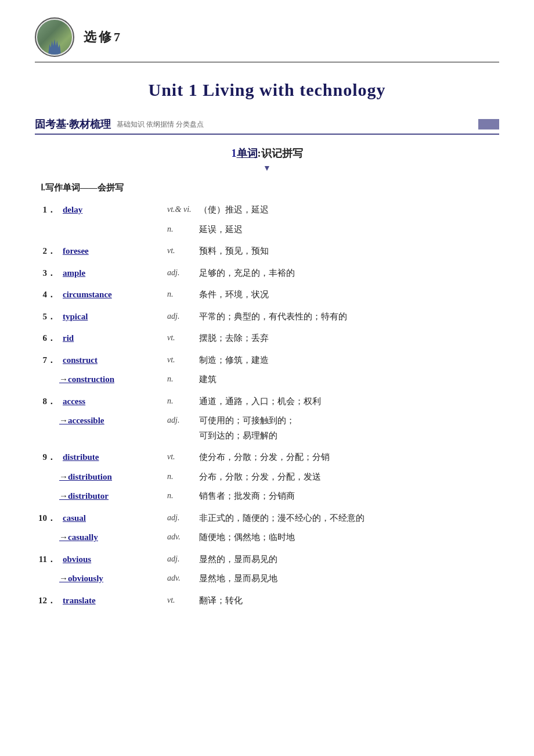 The height and width of the screenshot is (756, 534). What do you see at coordinates (347, 519) in the screenshot?
I see `vocab-meaning: 非正式的，随便的；漫不经心的，不经意的` at bounding box center [347, 519].